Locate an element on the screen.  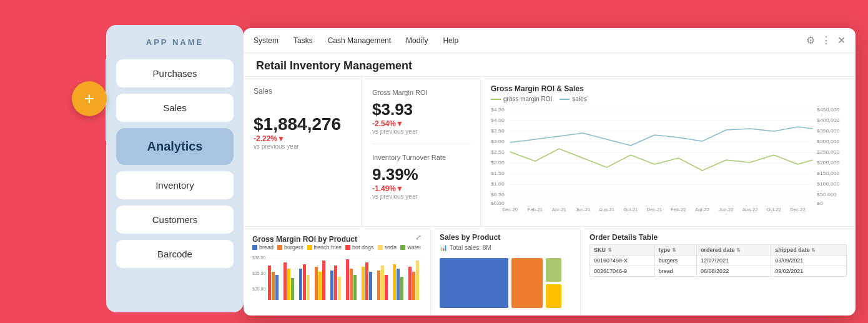
sidebar-item-analytics: Analytics is located at coordinates (175, 146).